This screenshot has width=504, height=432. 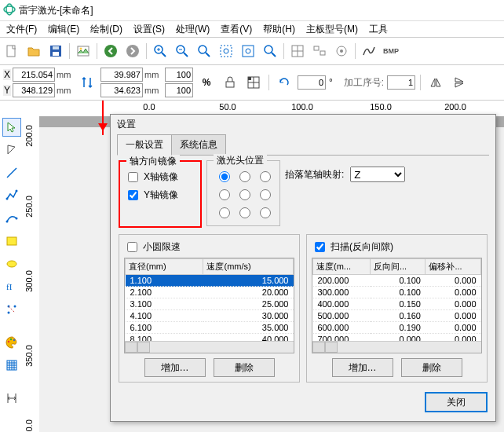 I want to click on open-file-icon, so click(x=34, y=51).